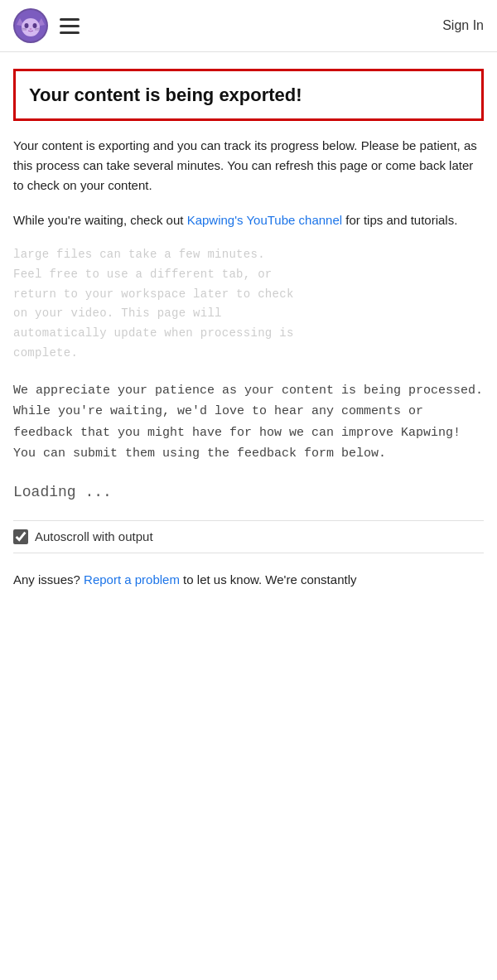 This screenshot has width=497, height=980. Describe the element at coordinates (46, 26) in the screenshot. I see `header-left` at that location.